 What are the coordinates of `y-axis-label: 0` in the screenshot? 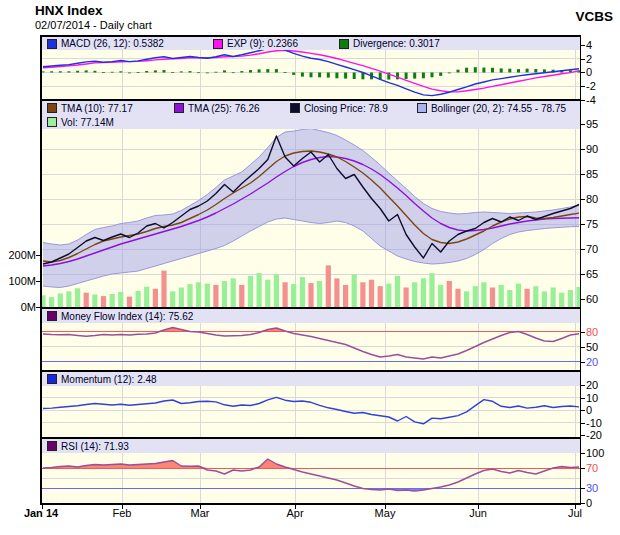 It's located at (589, 72).